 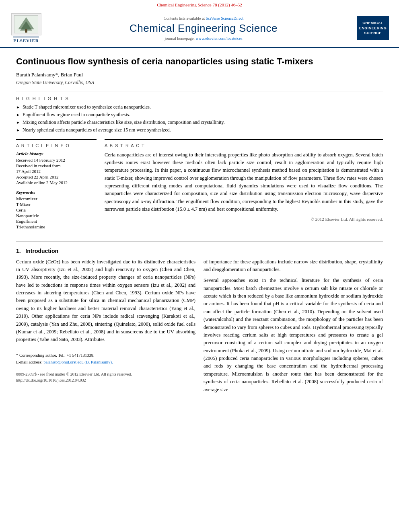 What do you see at coordinates (244, 146) in the screenshot?
I see `abstract-title: A B S T R A C T` at bounding box center [244, 146].